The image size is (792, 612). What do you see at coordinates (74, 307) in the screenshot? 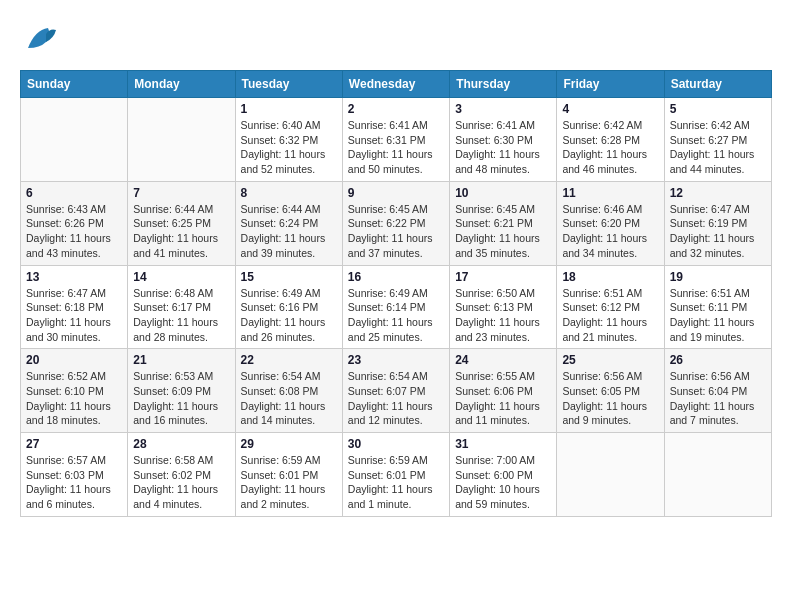
I see `calendar-cell: 13Sunrise: 6:47 AM Sunset: 6:18 PM Dayli…` at bounding box center [74, 307].